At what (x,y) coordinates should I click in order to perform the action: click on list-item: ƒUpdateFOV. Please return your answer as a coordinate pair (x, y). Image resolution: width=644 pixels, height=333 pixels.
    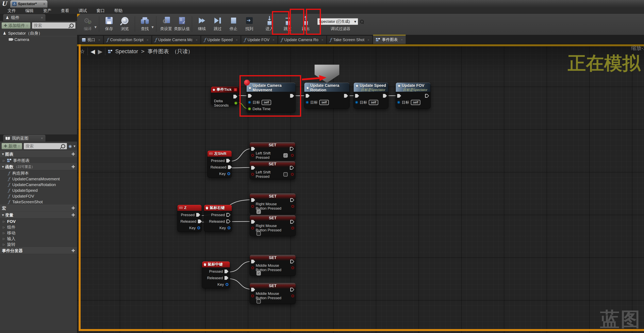
    Looking at the image, I should click on (38, 196).